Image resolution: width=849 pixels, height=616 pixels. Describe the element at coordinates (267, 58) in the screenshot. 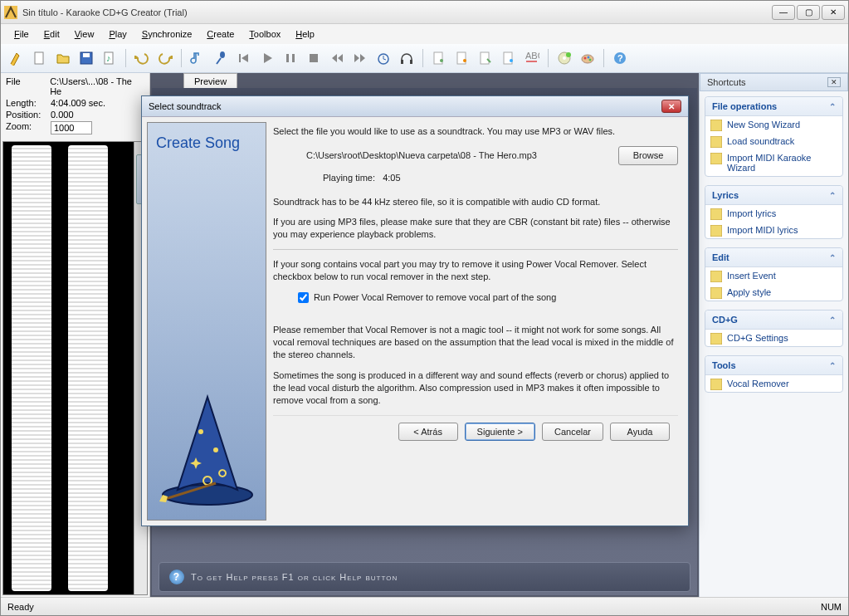

I see `toolbar-play` at that location.